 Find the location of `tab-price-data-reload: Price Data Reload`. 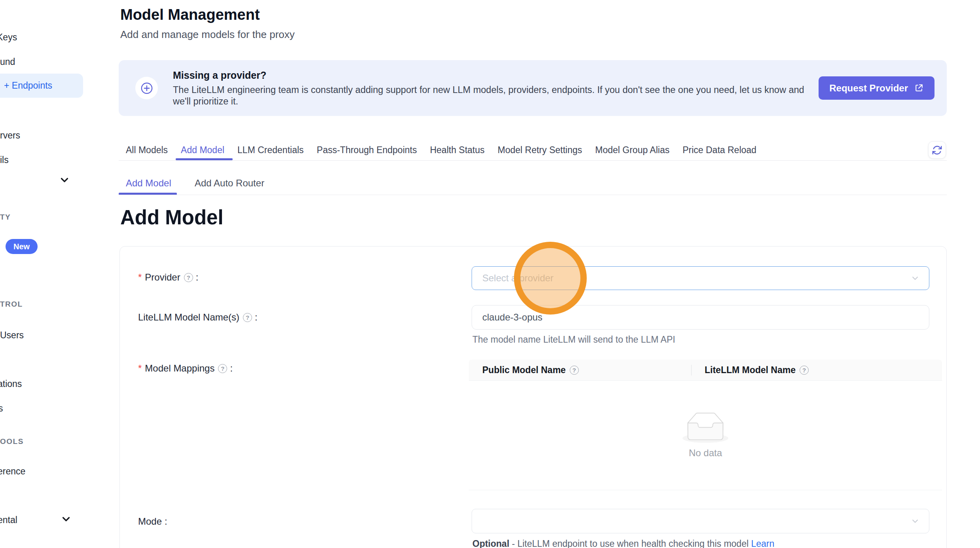

tab-price-data-reload: Price Data Reload is located at coordinates (719, 150).